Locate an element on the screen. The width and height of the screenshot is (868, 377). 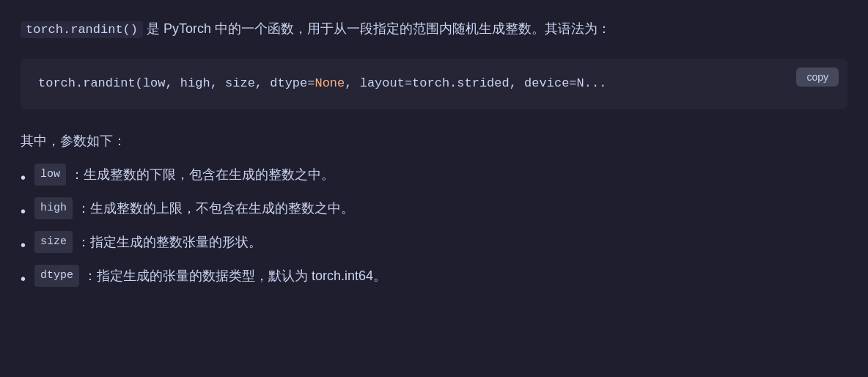
intro-paragraph: torch.randint() 是 PyTorch 中的一个函数，用于从一段指定… is located at coordinates (434, 29).